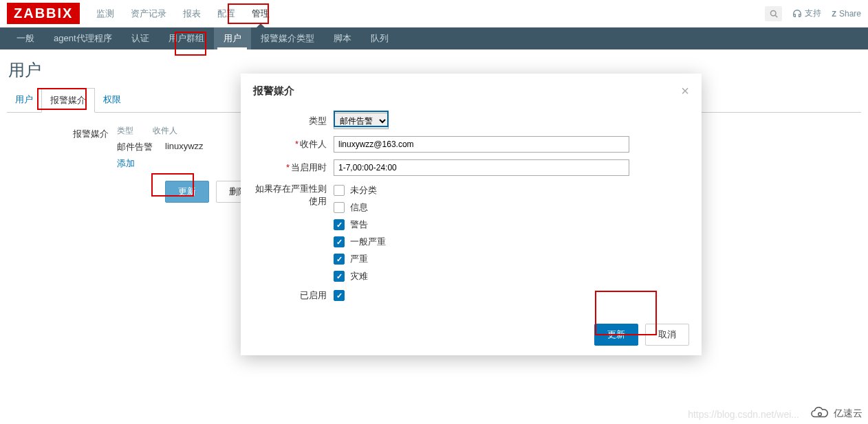 This screenshot has height=424, width=868. What do you see at coordinates (361, 121) in the screenshot?
I see `type-select: 邮件告警` at bounding box center [361, 121].